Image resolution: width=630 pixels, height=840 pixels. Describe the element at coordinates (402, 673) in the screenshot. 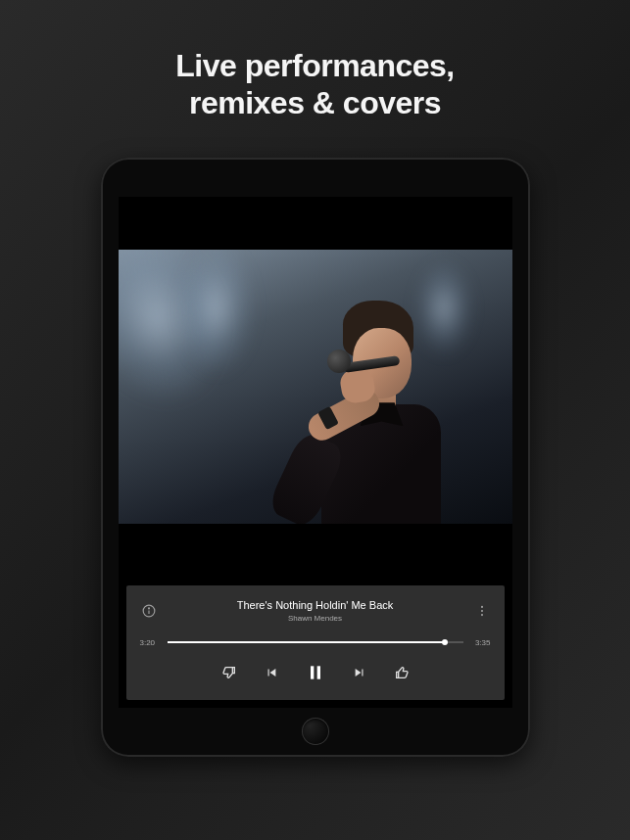

I see `like-button` at that location.